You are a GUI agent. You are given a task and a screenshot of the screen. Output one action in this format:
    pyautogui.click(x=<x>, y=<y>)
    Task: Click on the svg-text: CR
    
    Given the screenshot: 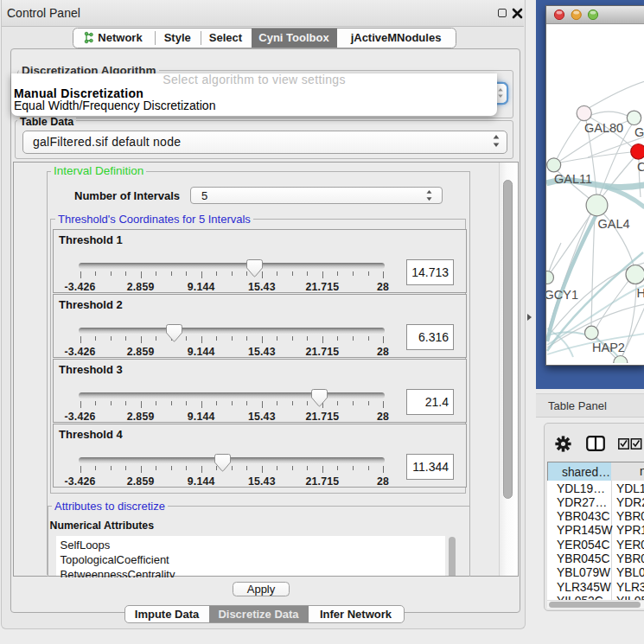 What is the action you would take?
    pyautogui.click(x=641, y=167)
    